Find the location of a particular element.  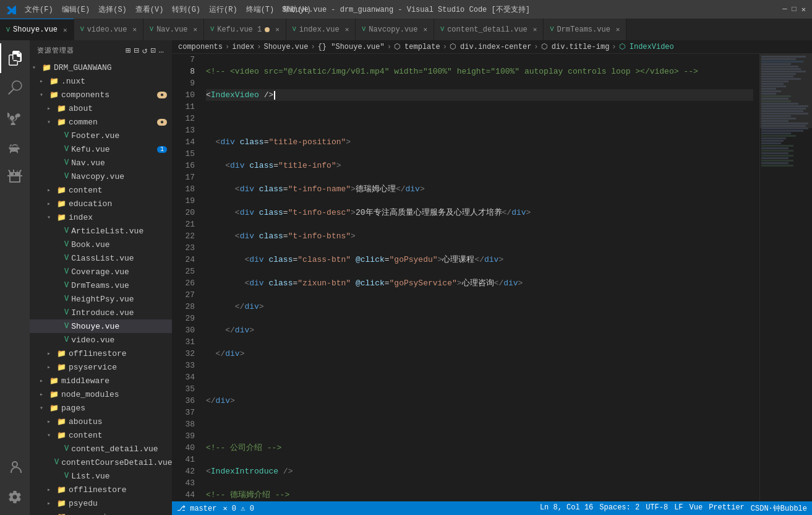

tab-navcopy: VNavcopy.vue✕ is located at coordinates (395, 30).